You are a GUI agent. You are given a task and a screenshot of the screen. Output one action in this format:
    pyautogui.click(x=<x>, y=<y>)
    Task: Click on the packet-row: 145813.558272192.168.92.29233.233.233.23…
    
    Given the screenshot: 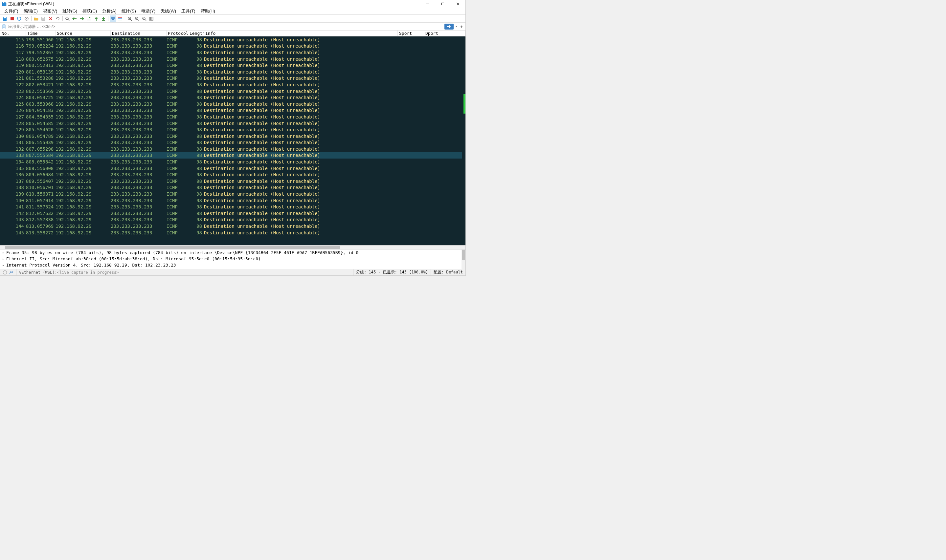 What is the action you would take?
    pyautogui.click(x=231, y=232)
    